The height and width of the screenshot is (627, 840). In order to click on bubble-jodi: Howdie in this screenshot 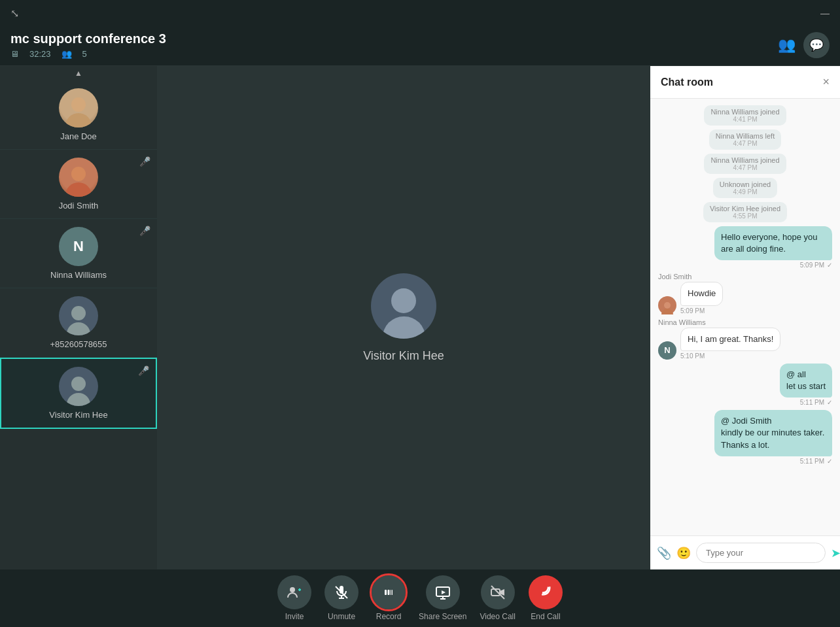, I will do `click(701, 294)`.